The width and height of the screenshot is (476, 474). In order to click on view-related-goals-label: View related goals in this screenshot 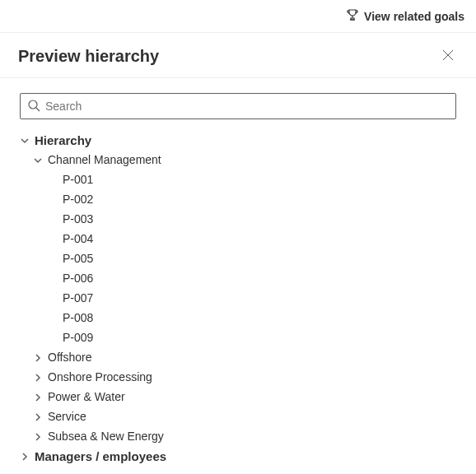, I will do `click(414, 16)`.